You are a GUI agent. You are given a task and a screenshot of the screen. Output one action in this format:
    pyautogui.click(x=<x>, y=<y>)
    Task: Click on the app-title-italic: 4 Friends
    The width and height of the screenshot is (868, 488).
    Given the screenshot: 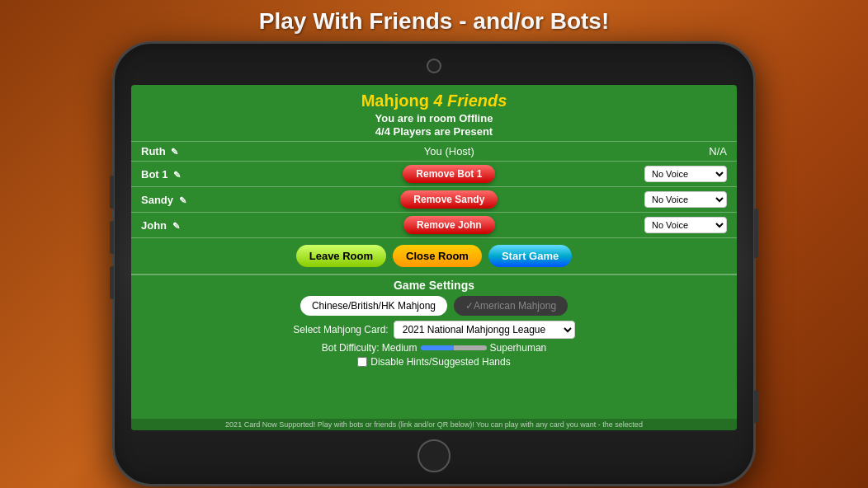 What is the action you would take?
    pyautogui.click(x=468, y=101)
    